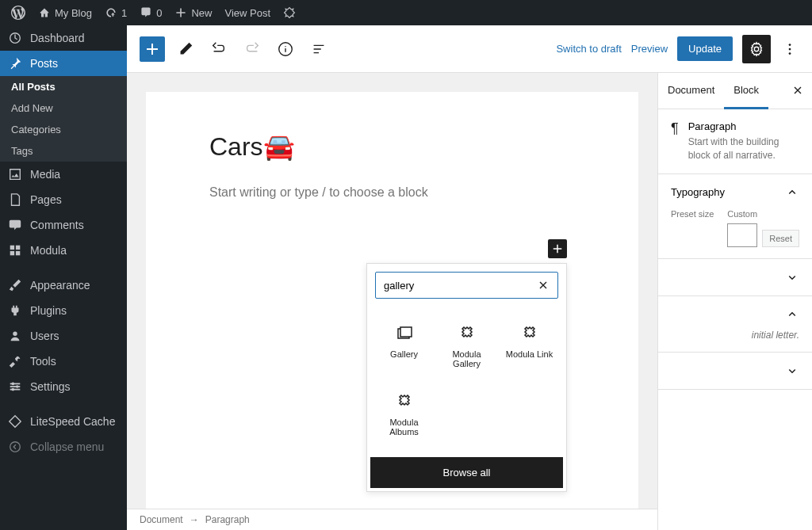  Describe the element at coordinates (247, 13) in the screenshot. I see `view-post-label: View Post` at that location.